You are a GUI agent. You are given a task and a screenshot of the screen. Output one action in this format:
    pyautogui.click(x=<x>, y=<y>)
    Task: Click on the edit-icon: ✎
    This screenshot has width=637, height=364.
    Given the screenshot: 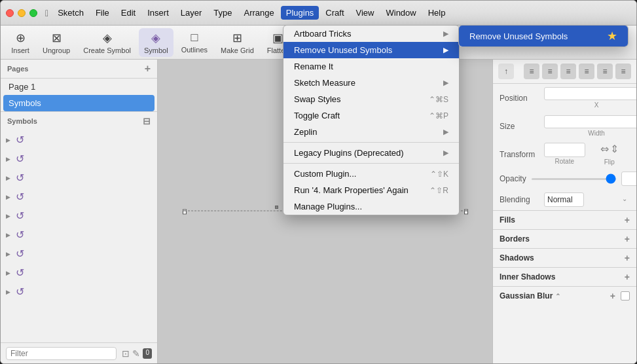 What is the action you would take?
    pyautogui.click(x=136, y=354)
    